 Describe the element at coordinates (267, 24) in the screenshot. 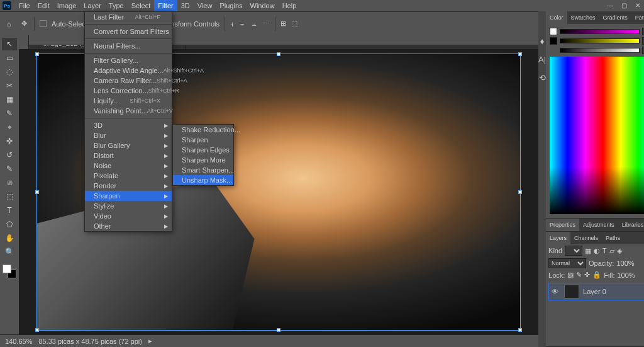

I see `more-icon: ⋯` at that location.